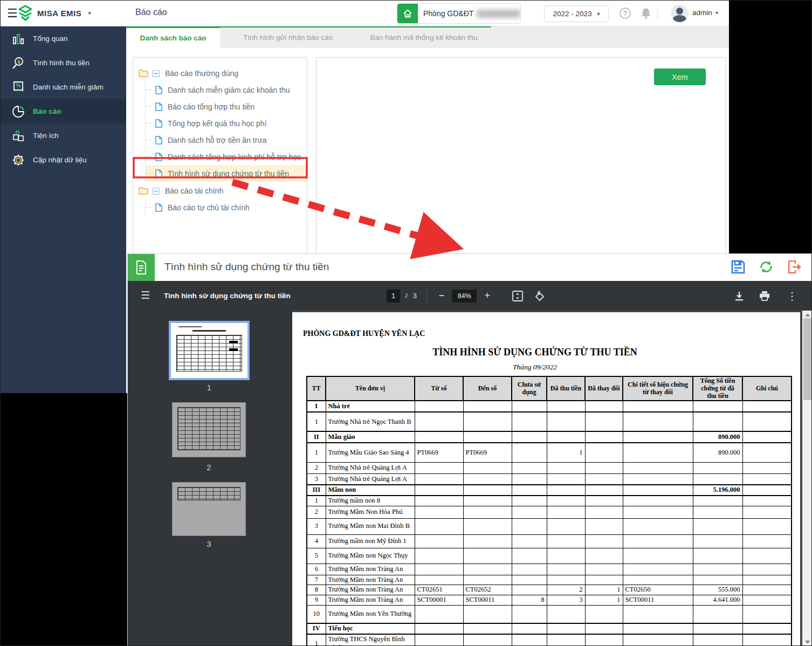 The height and width of the screenshot is (646, 812). Describe the element at coordinates (288, 37) in the screenshot. I see `tab-2: Tình hình gửi nhận báo cáo` at that location.